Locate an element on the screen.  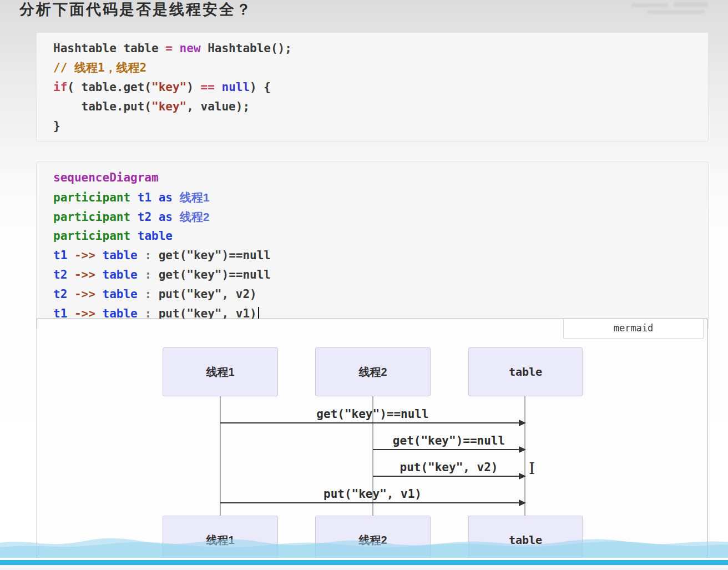
actor-label: 线程1 is located at coordinates (220, 541).